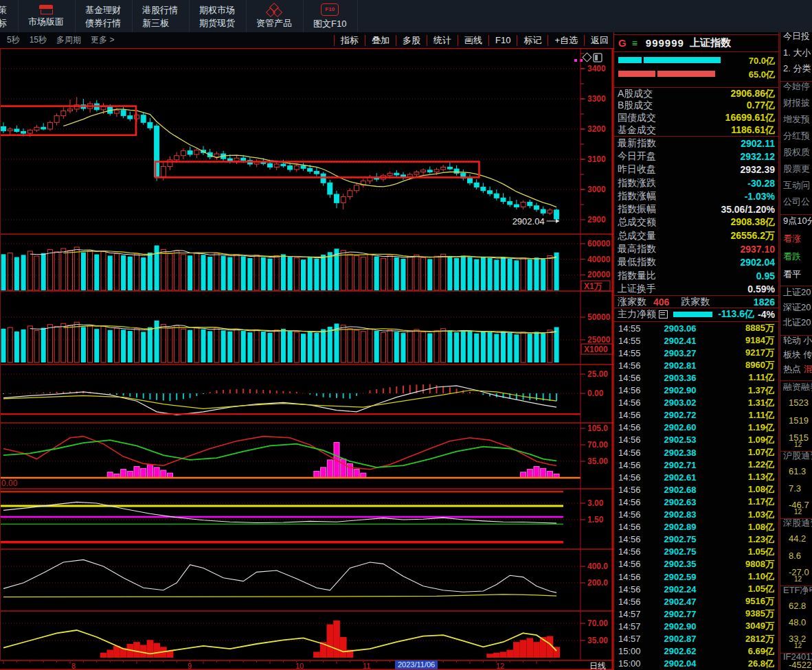 This screenshot has width=812, height=670. What do you see at coordinates (797, 471) in the screenshot?
I see `sidebar-item: 61.3` at bounding box center [797, 471].